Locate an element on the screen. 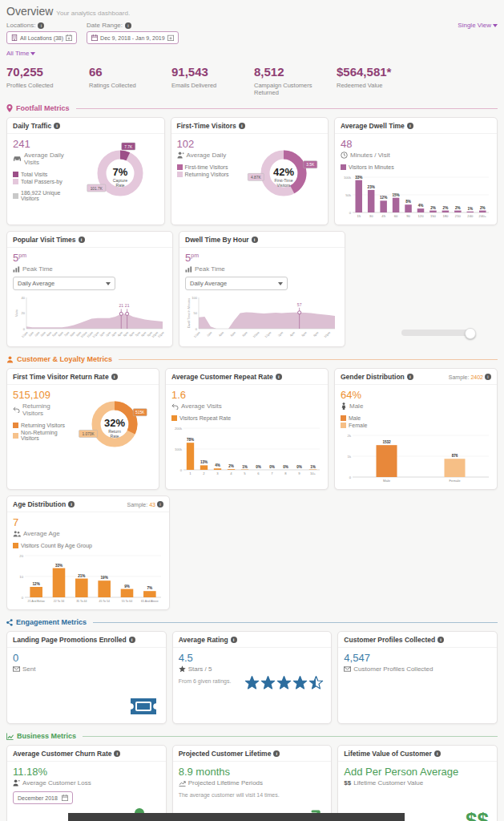  svg-text: 7.7K is located at coordinates (128, 148).